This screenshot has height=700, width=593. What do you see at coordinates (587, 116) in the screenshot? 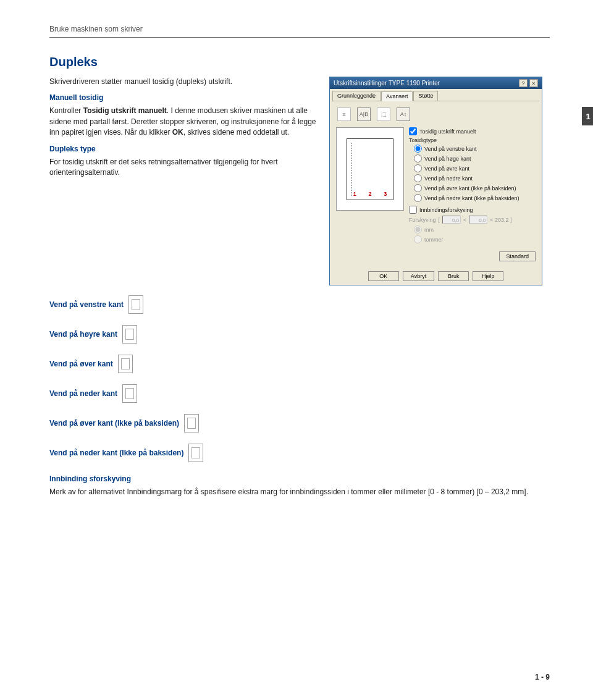
I see `chapter-tab: 1` at bounding box center [587, 116].